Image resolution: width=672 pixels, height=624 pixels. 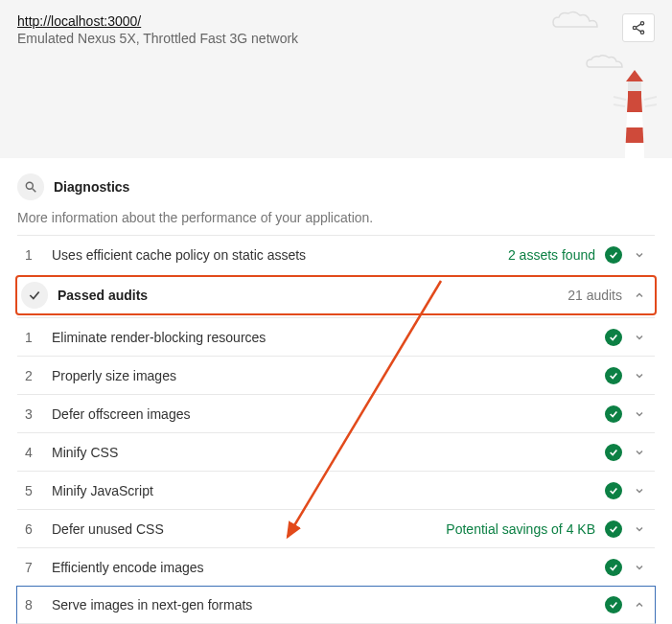 What do you see at coordinates (336, 528) in the screenshot?
I see `audit-row: 6Defer unused CSSPotential savings of 4 …` at bounding box center [336, 528].